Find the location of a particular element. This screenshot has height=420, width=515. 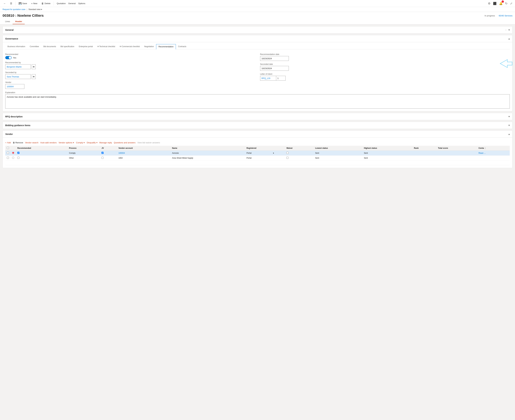

settings-icon: ⚙ is located at coordinates (489, 3).